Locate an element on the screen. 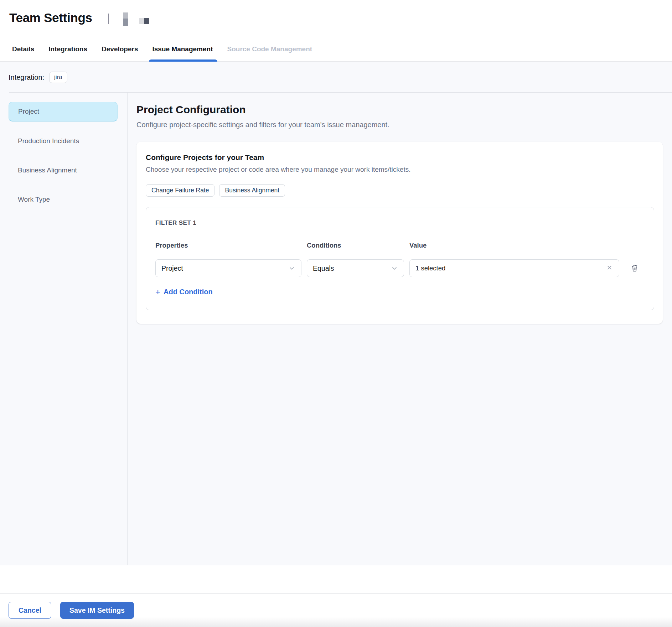 This screenshot has height=627, width=672. sidebar-item-label: Business Alignment is located at coordinates (47, 170).